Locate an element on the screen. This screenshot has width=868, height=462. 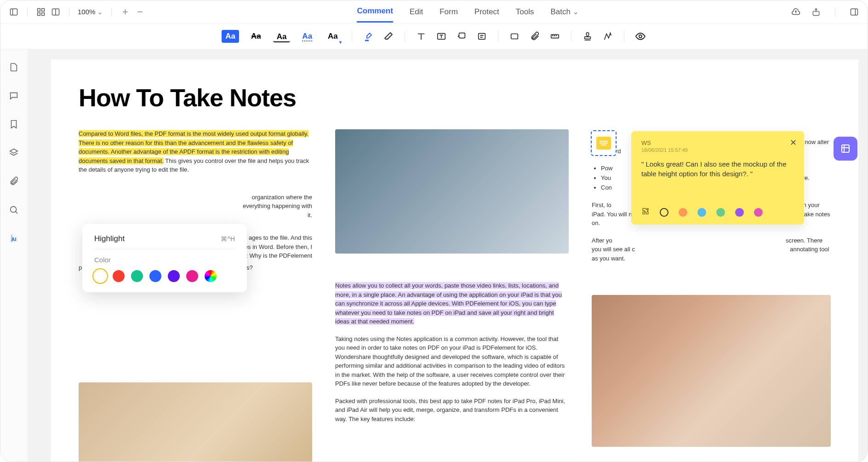
zoom-out-button: − is located at coordinates (140, 12).